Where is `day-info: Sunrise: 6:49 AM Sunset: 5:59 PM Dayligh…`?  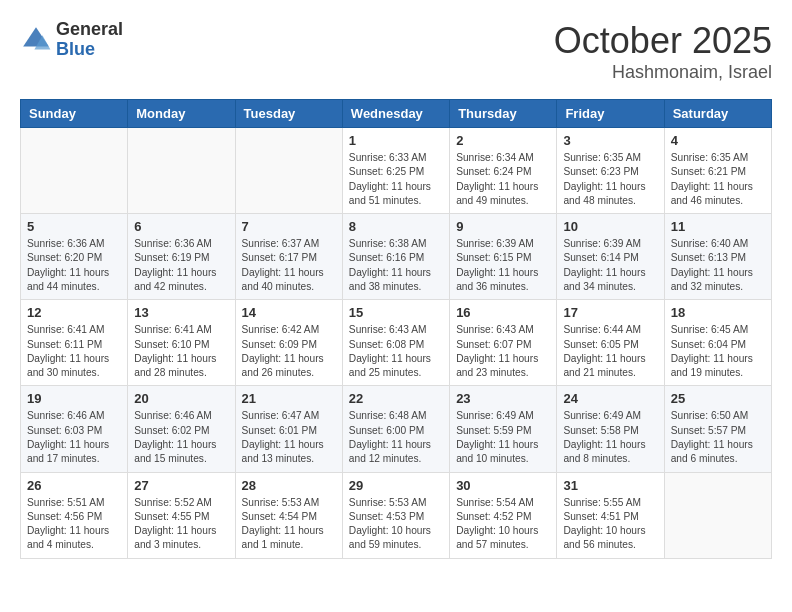
day-info: Sunrise: 6:49 AM Sunset: 5:59 PM Dayligh… is located at coordinates (503, 438).